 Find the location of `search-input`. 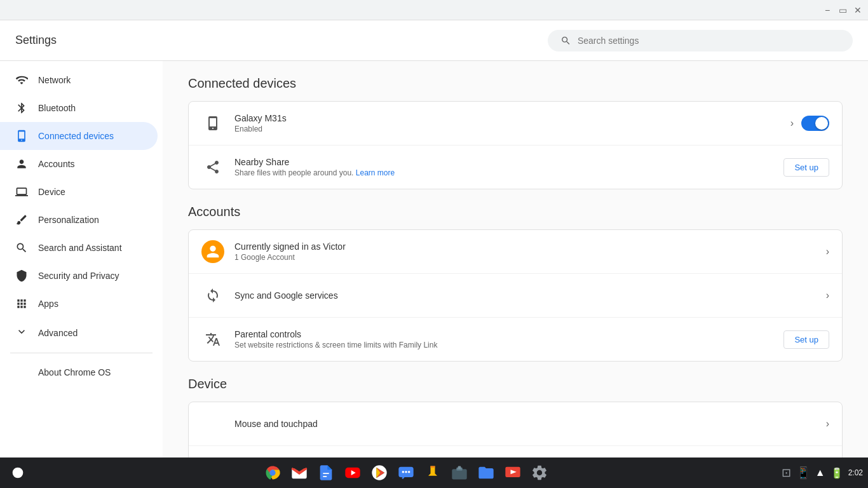

search-input is located at coordinates (709, 41).